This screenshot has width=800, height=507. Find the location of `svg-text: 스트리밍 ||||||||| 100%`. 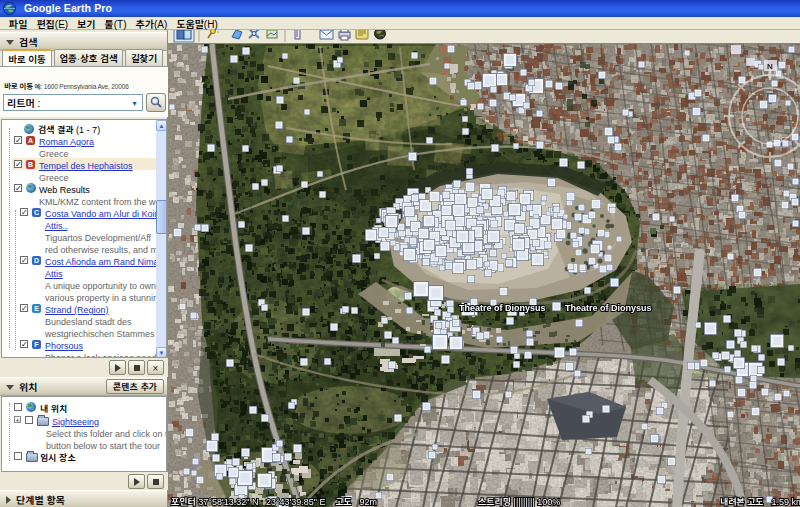

svg-text: 스트리밍 ||||||||| 100% is located at coordinates (519, 501).